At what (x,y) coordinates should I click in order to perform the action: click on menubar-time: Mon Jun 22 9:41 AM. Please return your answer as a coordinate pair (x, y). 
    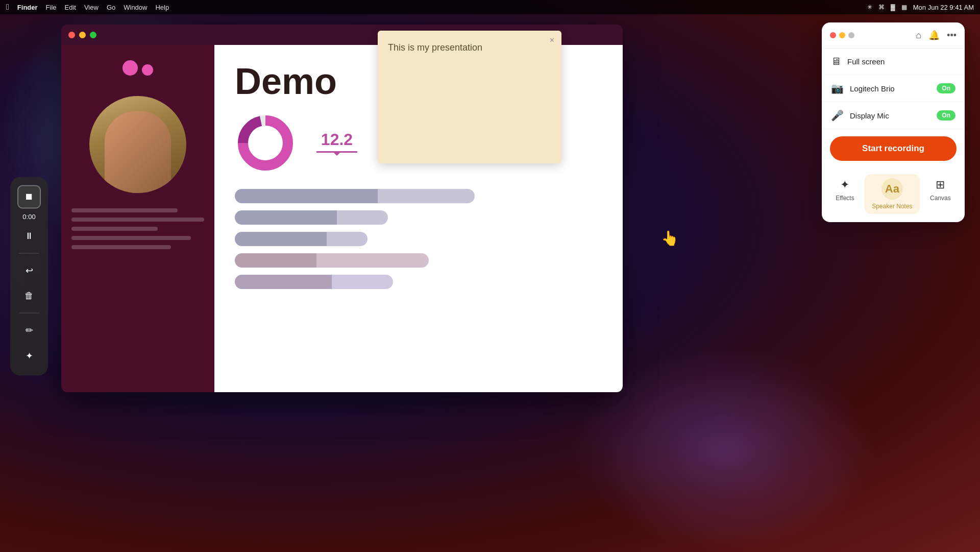
    Looking at the image, I should click on (943, 7).